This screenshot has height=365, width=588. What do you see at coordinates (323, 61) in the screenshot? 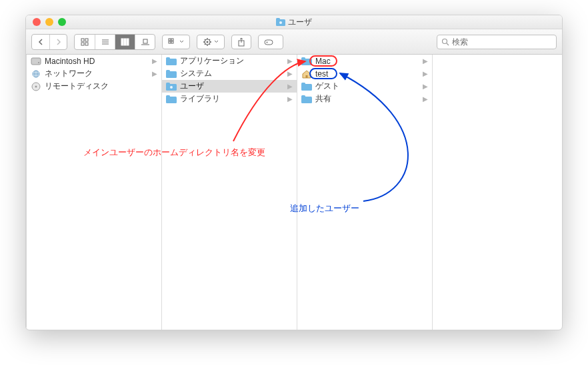
I see `annotation-circle-red` at bounding box center [323, 61].